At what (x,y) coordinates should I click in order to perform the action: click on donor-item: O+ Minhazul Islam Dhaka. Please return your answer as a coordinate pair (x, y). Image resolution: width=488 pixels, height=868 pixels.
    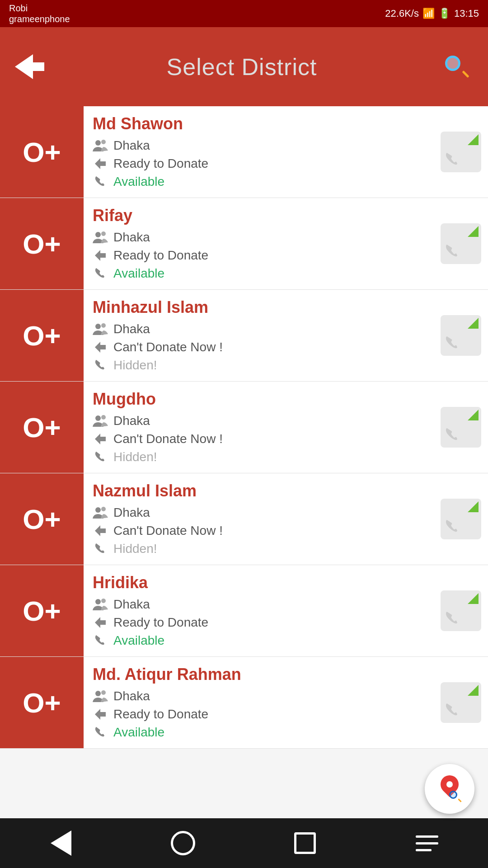
    Looking at the image, I should click on (244, 335).